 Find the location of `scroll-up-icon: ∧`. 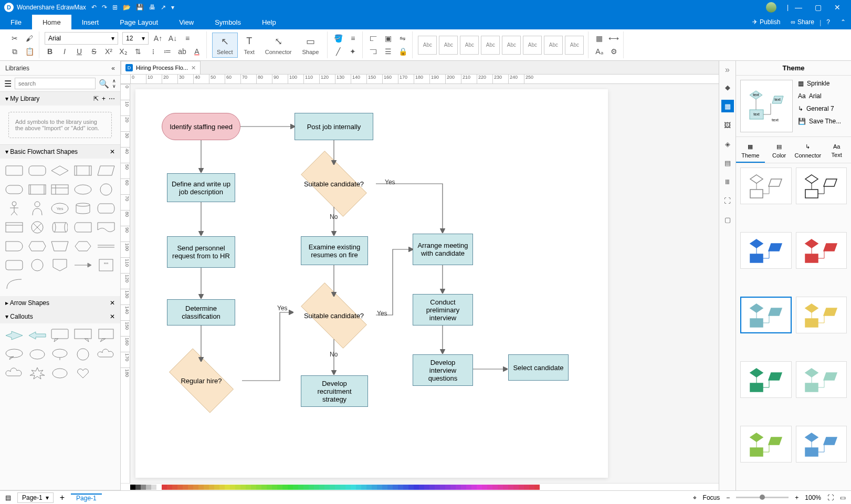

scroll-up-icon: ∧ is located at coordinates (114, 81).